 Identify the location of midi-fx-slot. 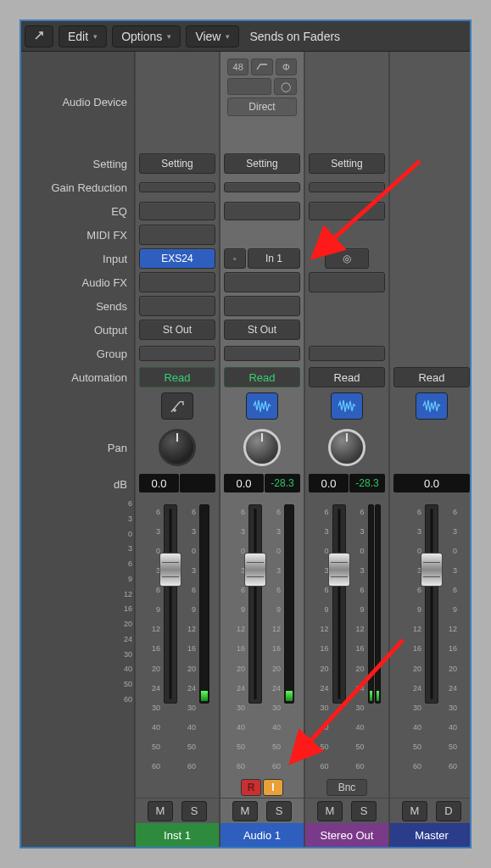
(177, 235).